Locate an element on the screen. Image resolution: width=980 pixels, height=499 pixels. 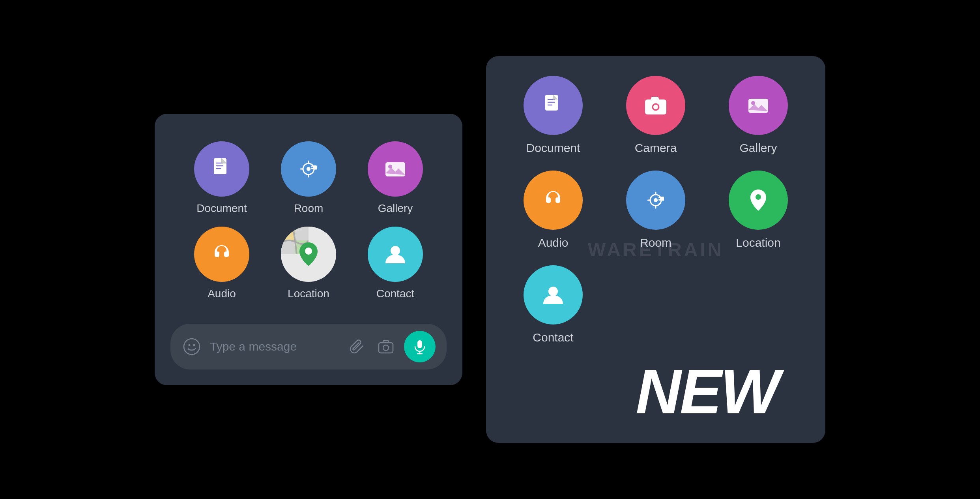
right-gallery-label: Gallery is located at coordinates (758, 148).